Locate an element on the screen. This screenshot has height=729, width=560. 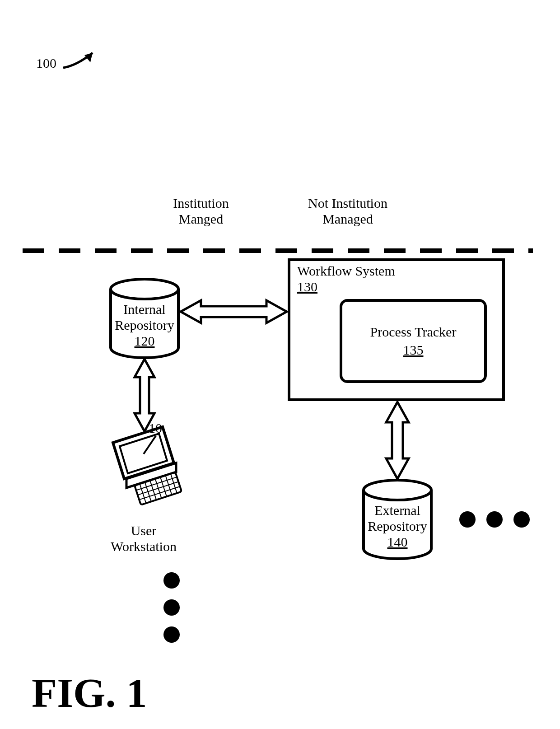
external-repo-cylinder: External Repository 140 is located at coordinates (397, 519).